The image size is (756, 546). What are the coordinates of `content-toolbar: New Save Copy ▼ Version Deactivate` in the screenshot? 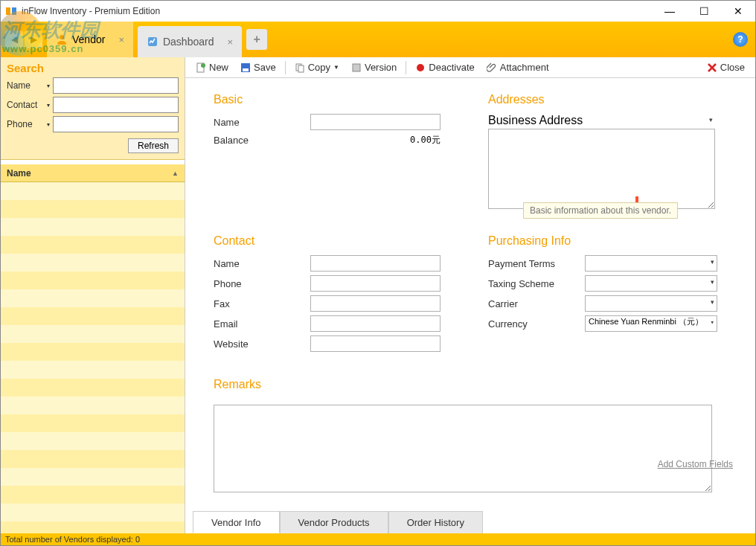 It's located at (470, 68).